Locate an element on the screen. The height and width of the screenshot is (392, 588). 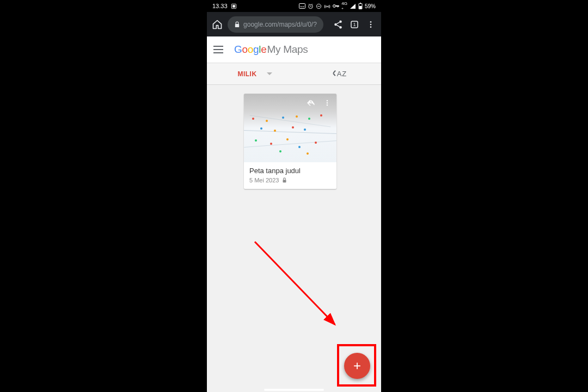
network-type: 4G+ is located at coordinates (344, 6).